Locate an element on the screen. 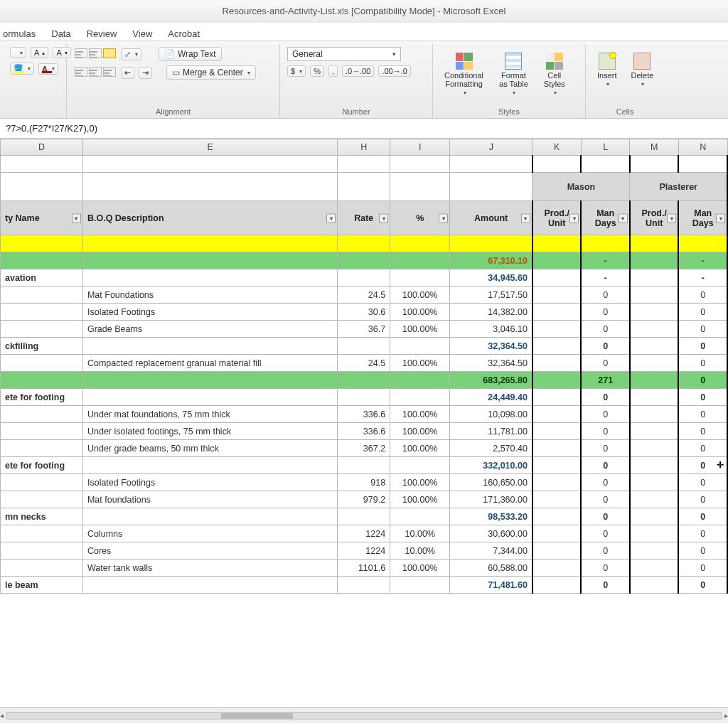  cell: 60,588.00 is located at coordinates (491, 568).